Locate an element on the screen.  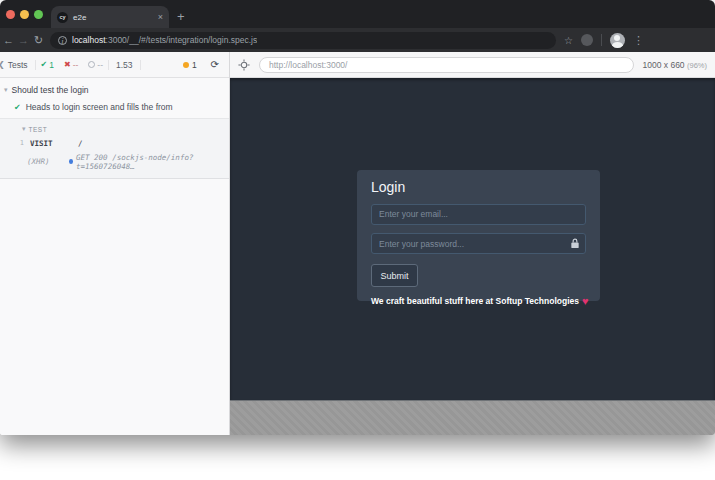
xhr-badge-icon is located at coordinates (71, 162).